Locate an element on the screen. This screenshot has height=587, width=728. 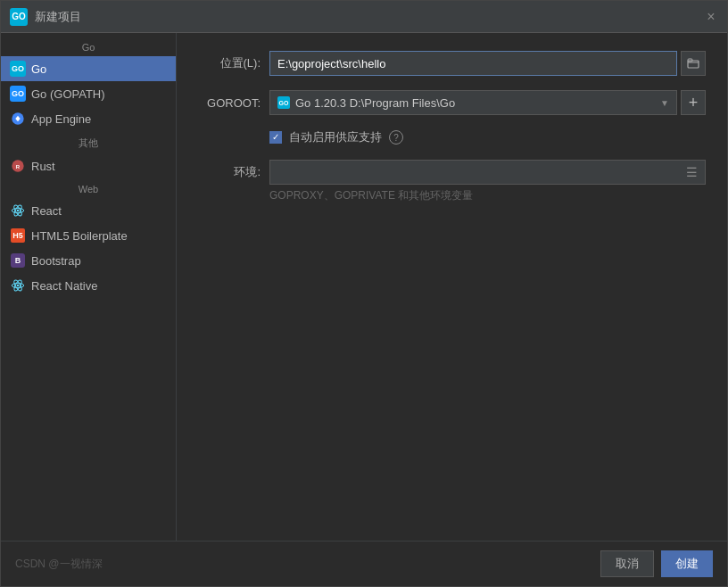
goroot-label: GOROOT: is located at coordinates (229, 103).